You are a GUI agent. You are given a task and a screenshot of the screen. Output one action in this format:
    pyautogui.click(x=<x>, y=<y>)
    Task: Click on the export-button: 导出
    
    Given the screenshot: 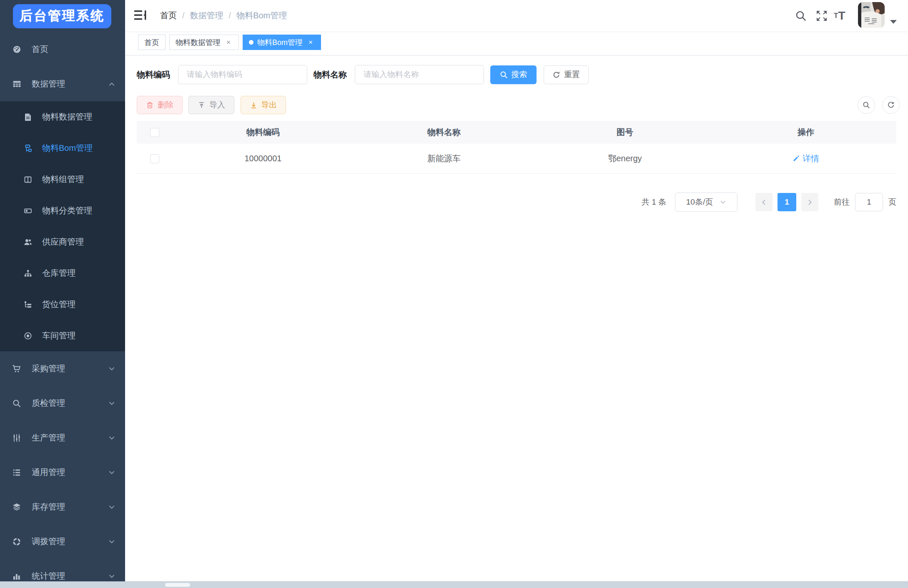 What is the action you would take?
    pyautogui.click(x=263, y=105)
    